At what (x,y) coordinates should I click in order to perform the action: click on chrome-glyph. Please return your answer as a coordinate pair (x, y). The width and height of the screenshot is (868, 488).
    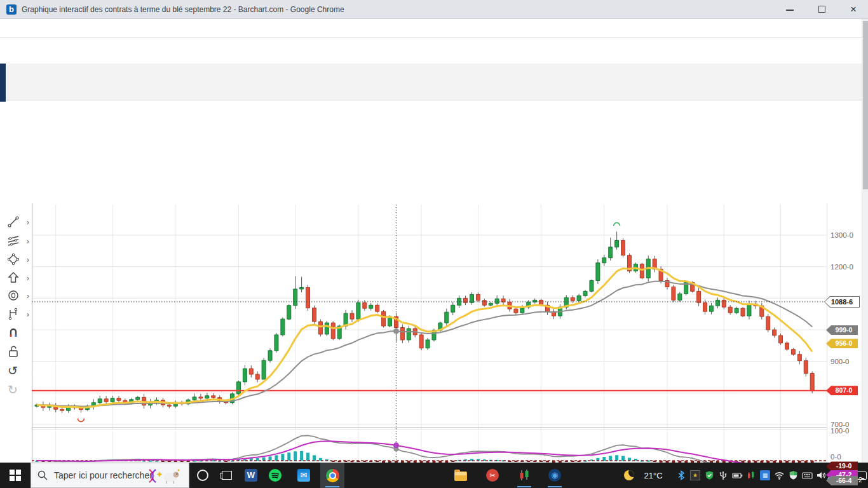
    Looking at the image, I should click on (333, 475).